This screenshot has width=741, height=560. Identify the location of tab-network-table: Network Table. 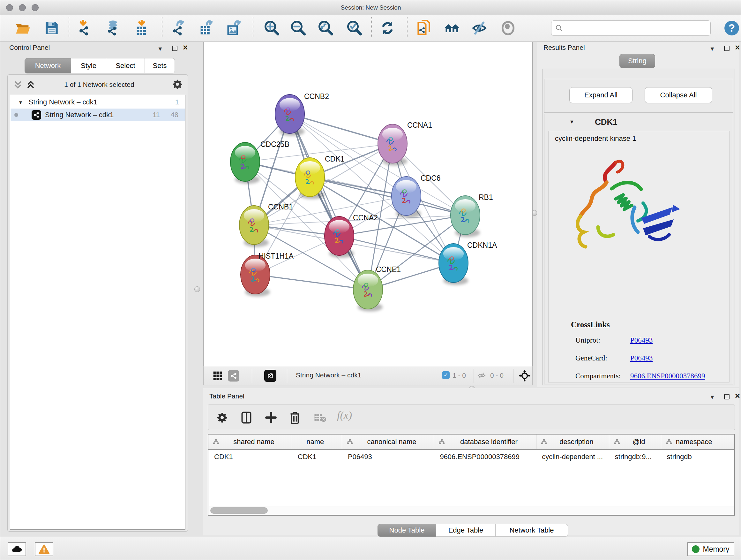
(532, 530).